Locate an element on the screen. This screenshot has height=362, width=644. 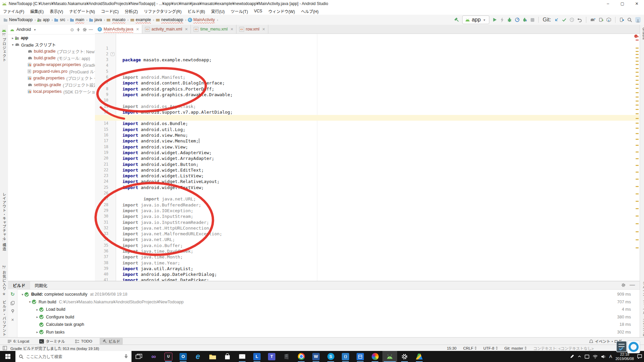
taskbar-icon-visual-studio: ∞ is located at coordinates (154, 357).